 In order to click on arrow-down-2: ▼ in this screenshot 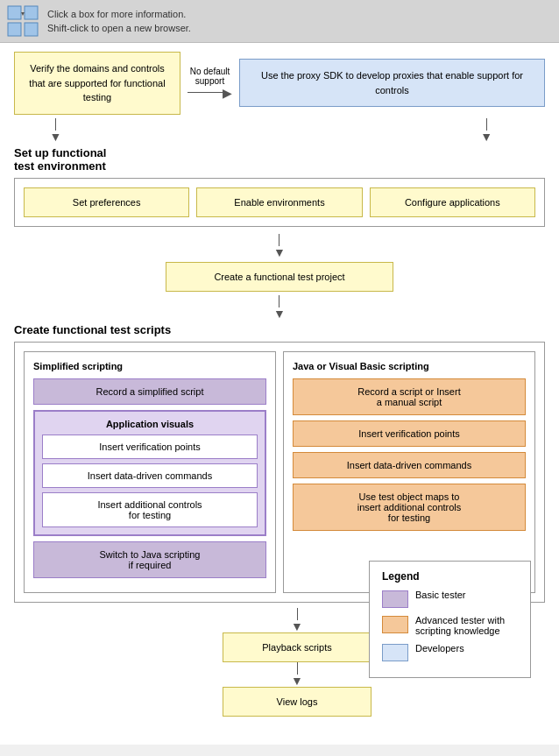, I will do `click(280, 307)`.